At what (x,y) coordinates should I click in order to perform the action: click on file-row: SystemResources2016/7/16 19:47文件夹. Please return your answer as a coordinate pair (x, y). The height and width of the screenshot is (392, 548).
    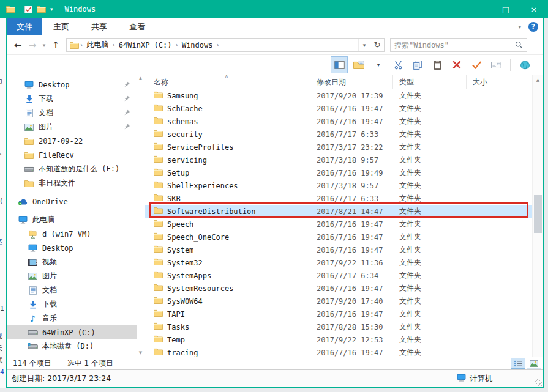
    Looking at the image, I should click on (339, 289).